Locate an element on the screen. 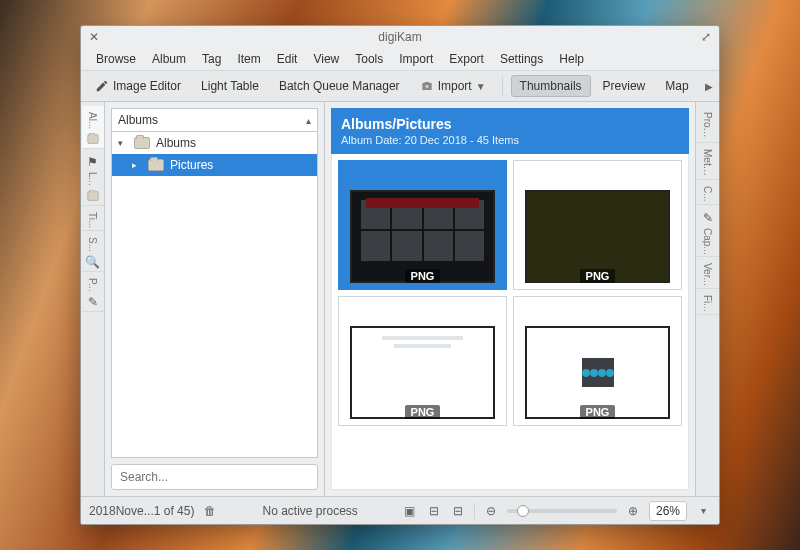 The height and width of the screenshot is (550, 800). toolbar-overflow-icon: ▶ is located at coordinates (709, 86).